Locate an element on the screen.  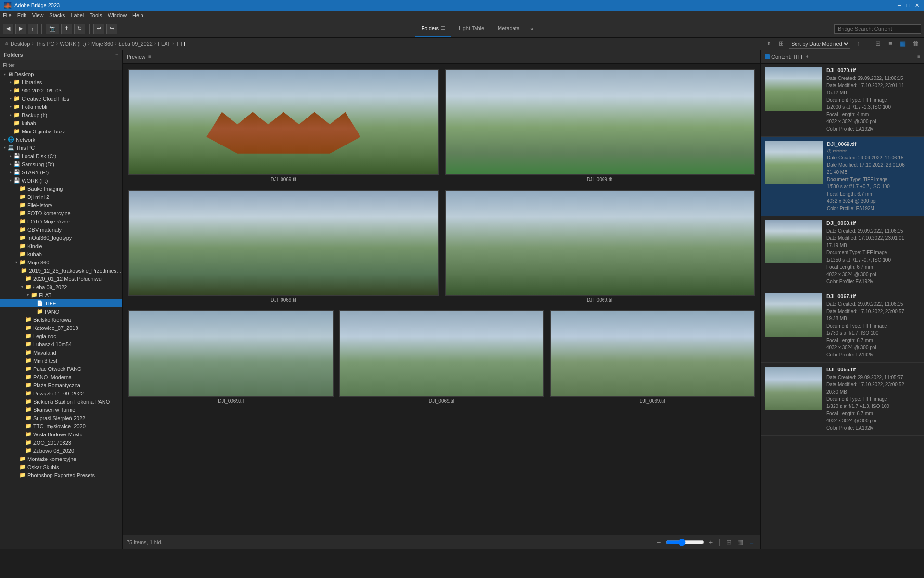
sidebar-item-flat: ▾📁FLAT is located at coordinates (61, 295).